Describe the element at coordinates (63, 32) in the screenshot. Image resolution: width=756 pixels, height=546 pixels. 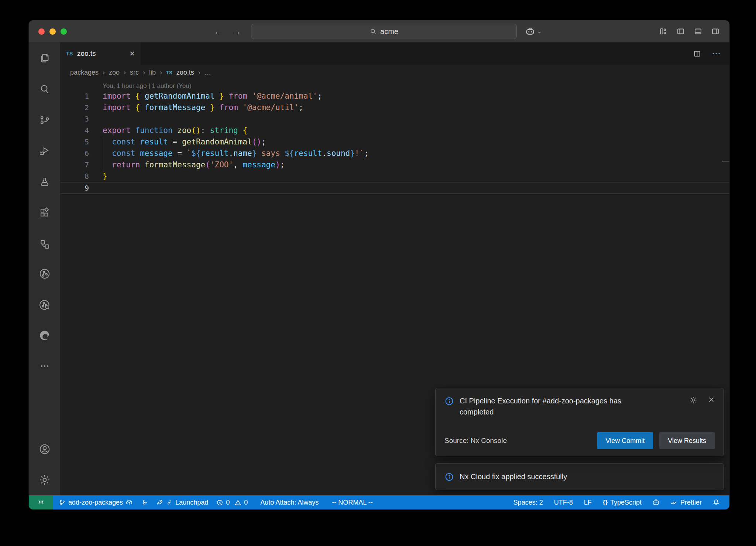
I see `zoom-window-button` at that location.